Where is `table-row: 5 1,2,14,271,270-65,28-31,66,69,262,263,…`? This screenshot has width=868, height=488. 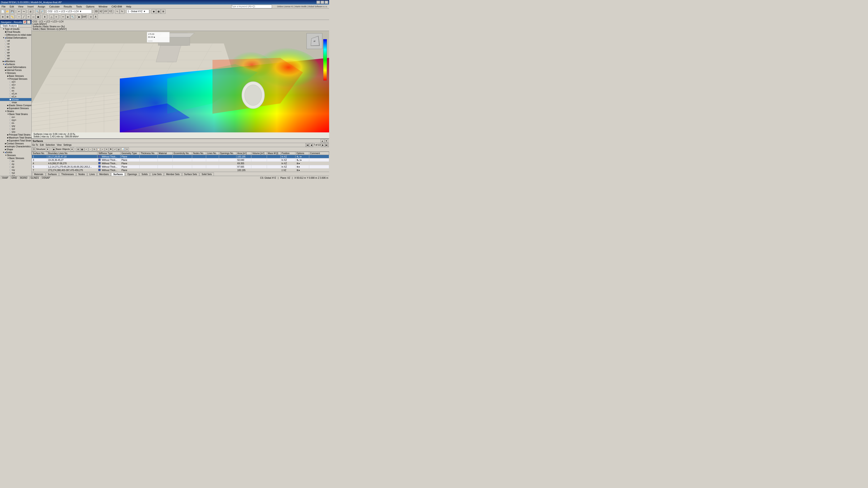 table-row: 5 1,2,14,271,270-65,28-31,66,69,262,263,… is located at coordinates (181, 167).